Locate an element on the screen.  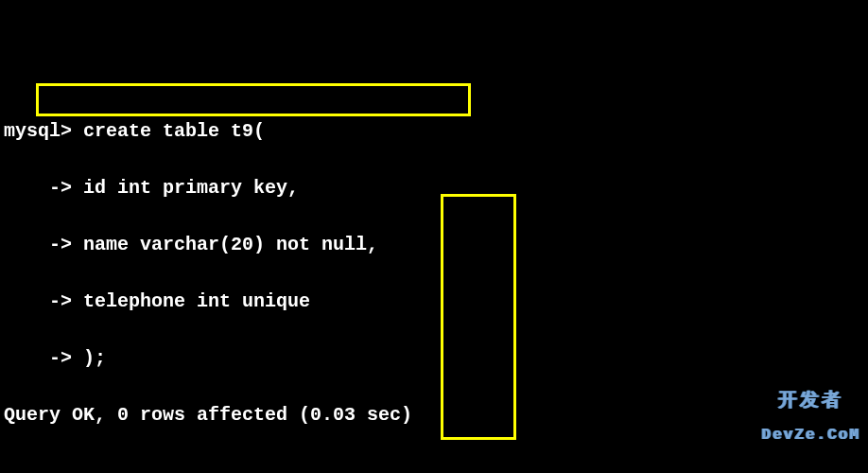
watermark-line1: 开发者 is located at coordinates (811, 399).